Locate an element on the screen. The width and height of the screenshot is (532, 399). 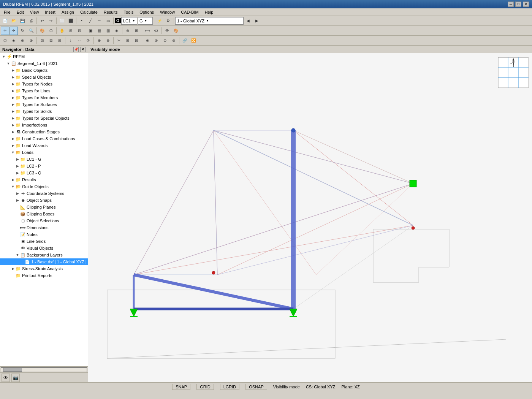
tree-load-wizards: ▶ 📁 Load Wizards is located at coordinates (44, 146).